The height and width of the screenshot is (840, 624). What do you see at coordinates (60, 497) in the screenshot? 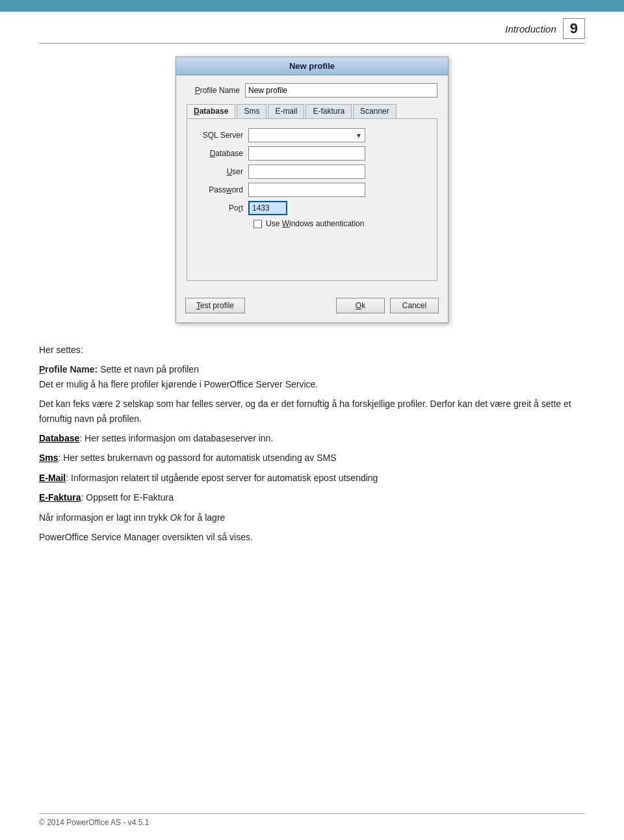
I see `efaktura-link-label: E-Faktura` at bounding box center [60, 497].